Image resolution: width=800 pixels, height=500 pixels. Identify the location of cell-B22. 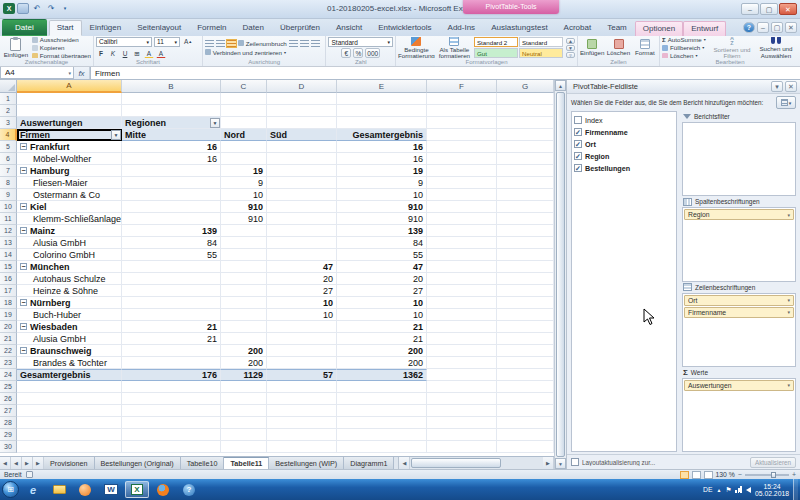
(172, 351).